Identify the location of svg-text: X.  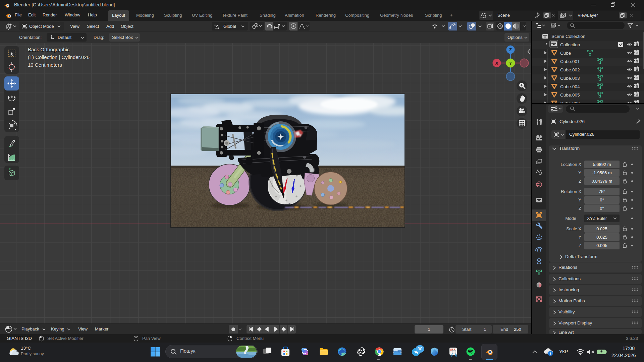
(497, 63).